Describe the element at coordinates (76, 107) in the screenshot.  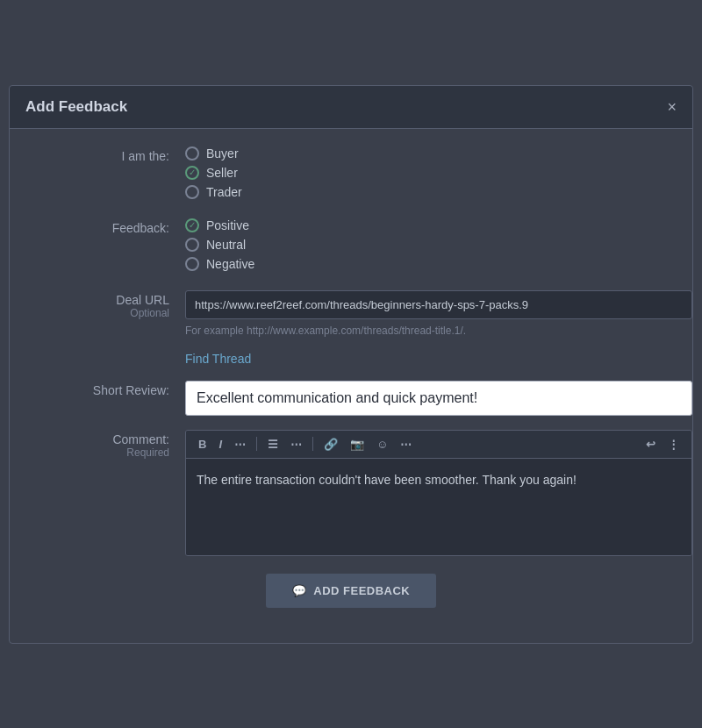
I see `modal-title: Add Feedback` at that location.